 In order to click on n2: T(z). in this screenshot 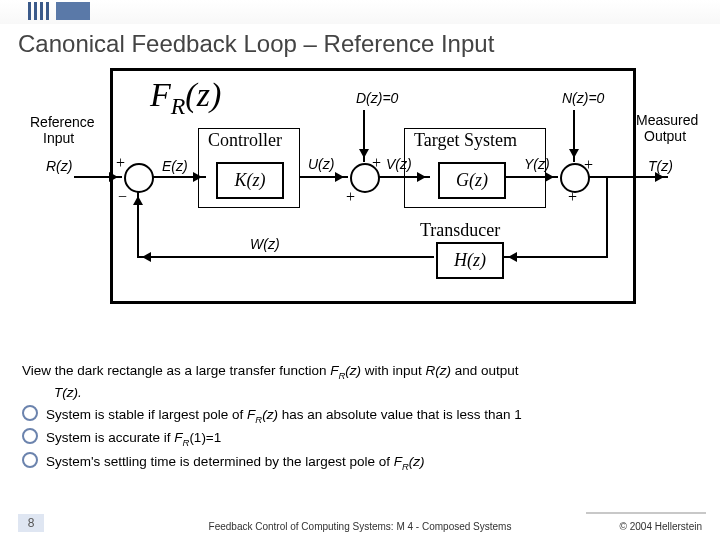, I will do `click(68, 392)`.